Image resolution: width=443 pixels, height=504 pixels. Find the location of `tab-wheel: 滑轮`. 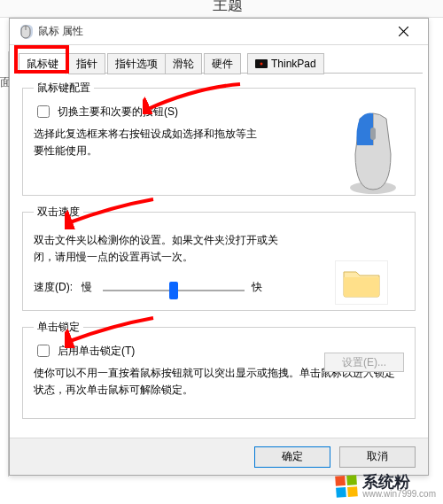

tab-wheel: 滑轮 is located at coordinates (183, 64).